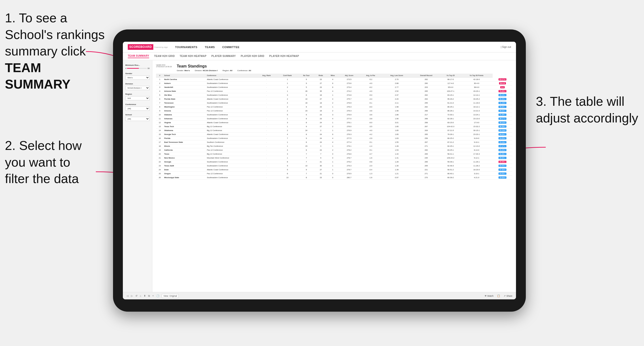 The width and height of the screenshot is (644, 346). Describe the element at coordinates (370, 150) in the screenshot. I see `cell-avg-par: -5.1` at that location.